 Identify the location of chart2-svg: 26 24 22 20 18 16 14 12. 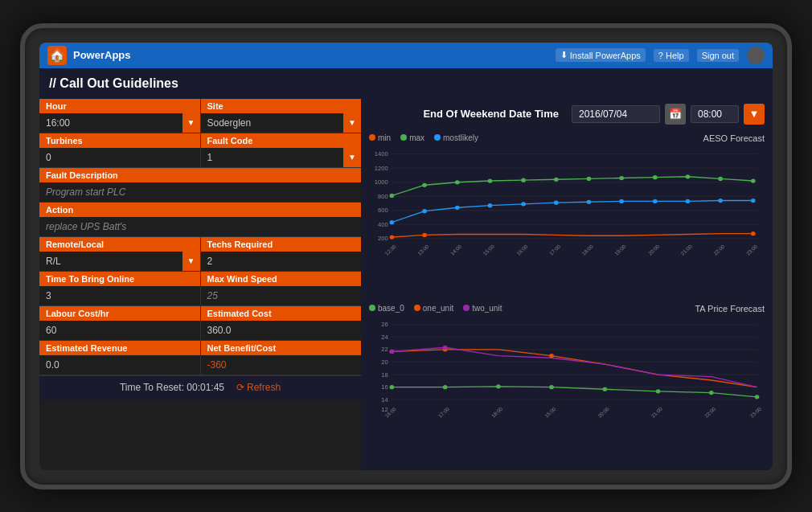
(567, 370).